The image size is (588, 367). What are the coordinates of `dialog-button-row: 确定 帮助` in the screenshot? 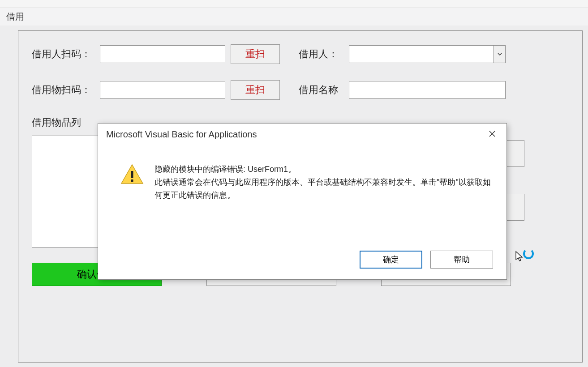 It's located at (426, 260).